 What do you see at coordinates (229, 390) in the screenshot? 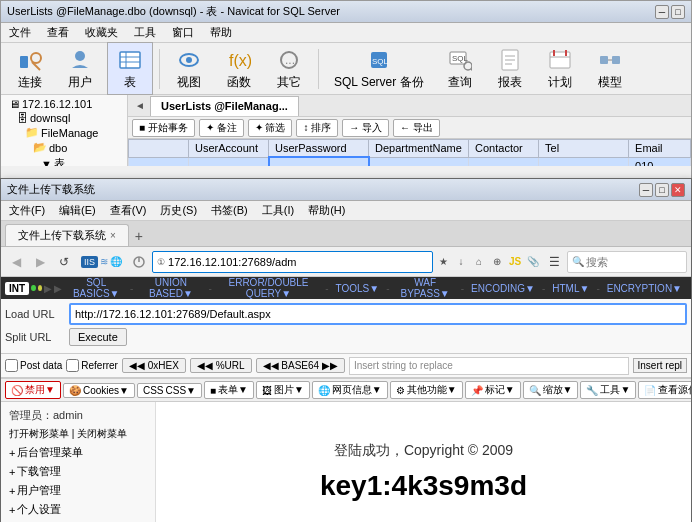
I see `forms-btn: ■ 表单▼` at bounding box center [229, 390].